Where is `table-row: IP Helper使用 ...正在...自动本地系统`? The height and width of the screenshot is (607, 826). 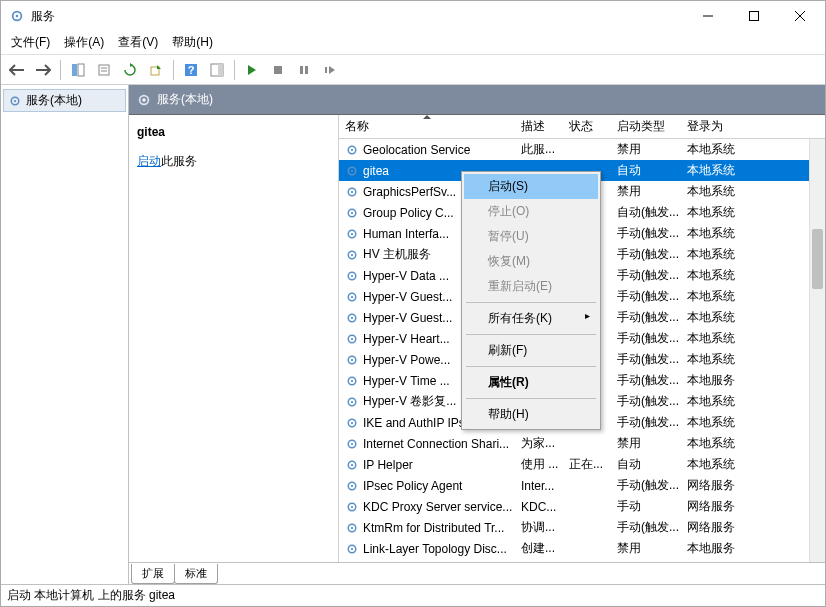 table-row: IP Helper使用 ...正在...自动本地系统 is located at coordinates (582, 464).